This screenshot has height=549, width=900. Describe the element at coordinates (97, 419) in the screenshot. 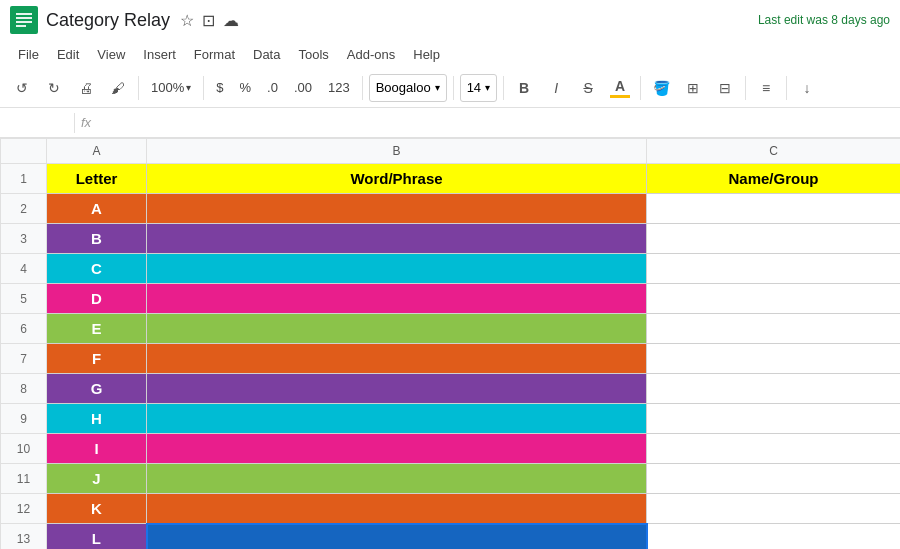

I see `cell-a9: H` at that location.